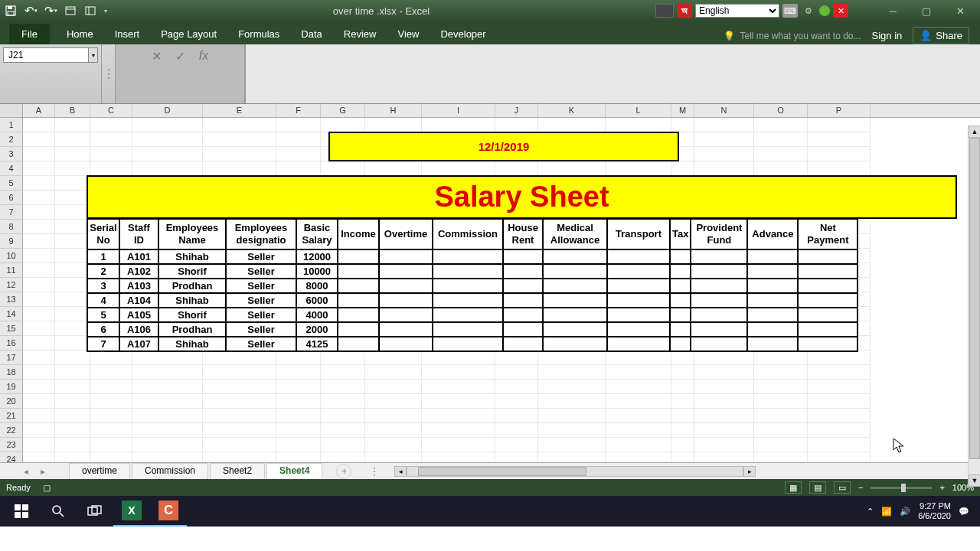  What do you see at coordinates (680, 234) in the screenshot?
I see `table-header: Tax` at bounding box center [680, 234].